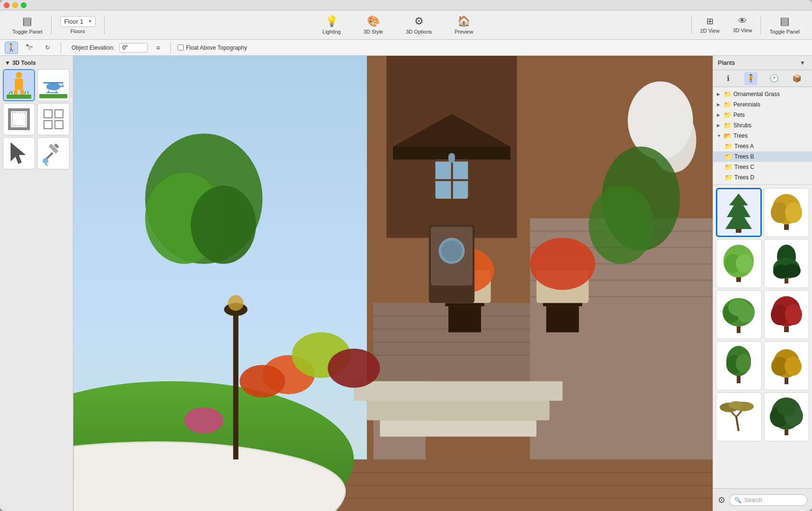  Describe the element at coordinates (738, 500) in the screenshot. I see `search-icon: 🔍` at that location.